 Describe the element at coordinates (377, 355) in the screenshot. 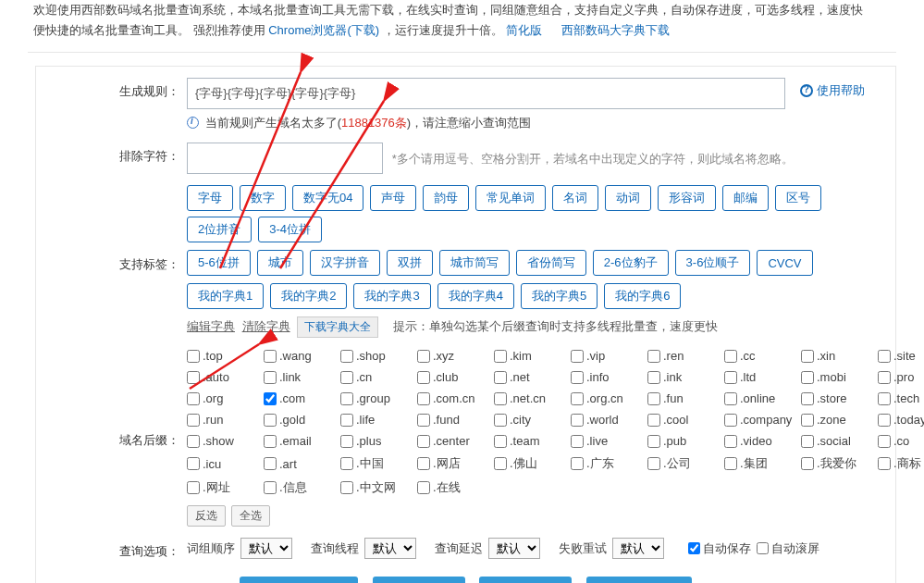

I see `suffix-shop: .shop` at that location.